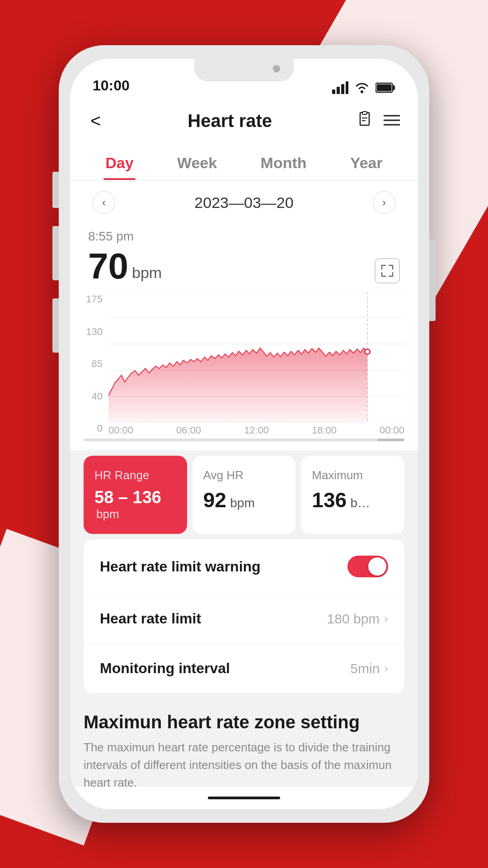  I want to click on front-camera, so click(277, 69).